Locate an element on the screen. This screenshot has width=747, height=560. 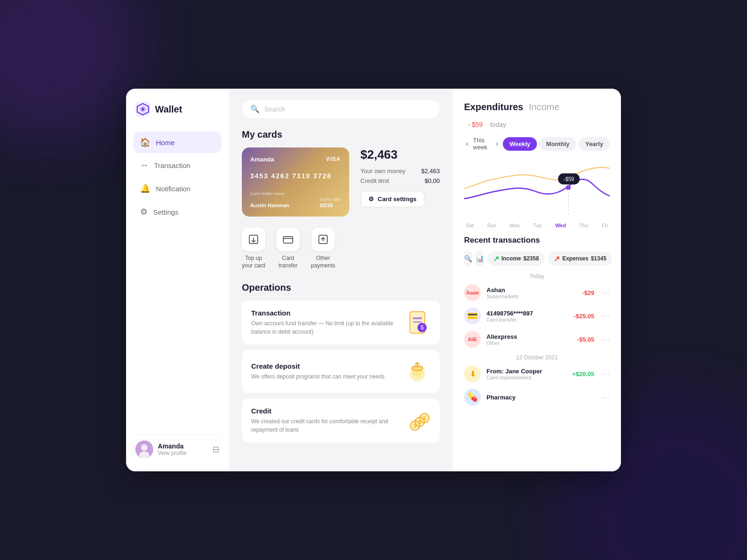
chart-day-sun: Sun is located at coordinates (492, 225).